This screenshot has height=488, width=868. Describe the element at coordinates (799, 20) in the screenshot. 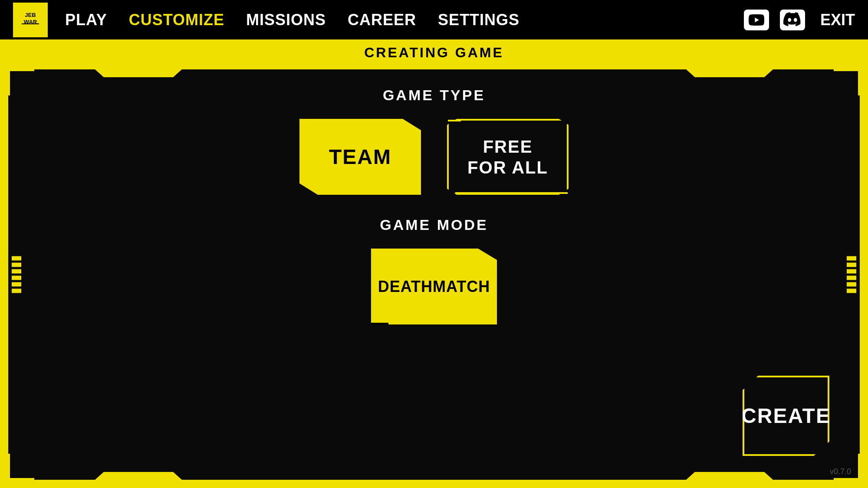

I see `nav-right: EXIT` at that location.